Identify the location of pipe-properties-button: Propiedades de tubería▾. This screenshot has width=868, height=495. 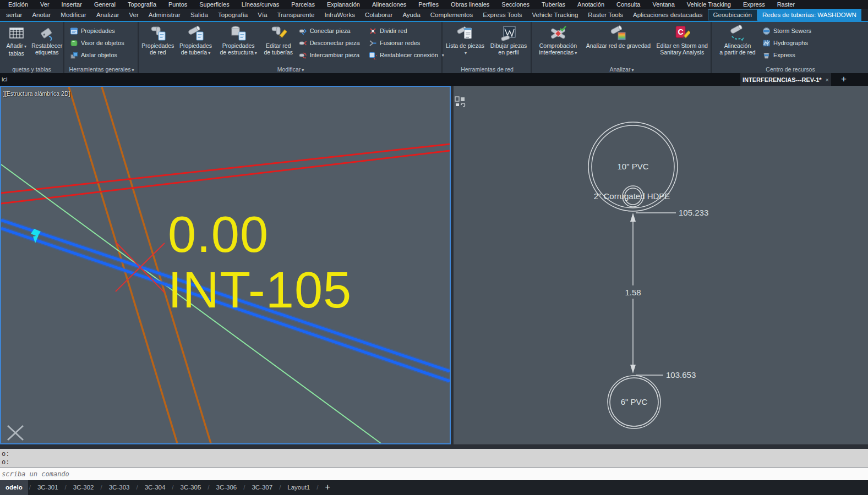
(196, 43).